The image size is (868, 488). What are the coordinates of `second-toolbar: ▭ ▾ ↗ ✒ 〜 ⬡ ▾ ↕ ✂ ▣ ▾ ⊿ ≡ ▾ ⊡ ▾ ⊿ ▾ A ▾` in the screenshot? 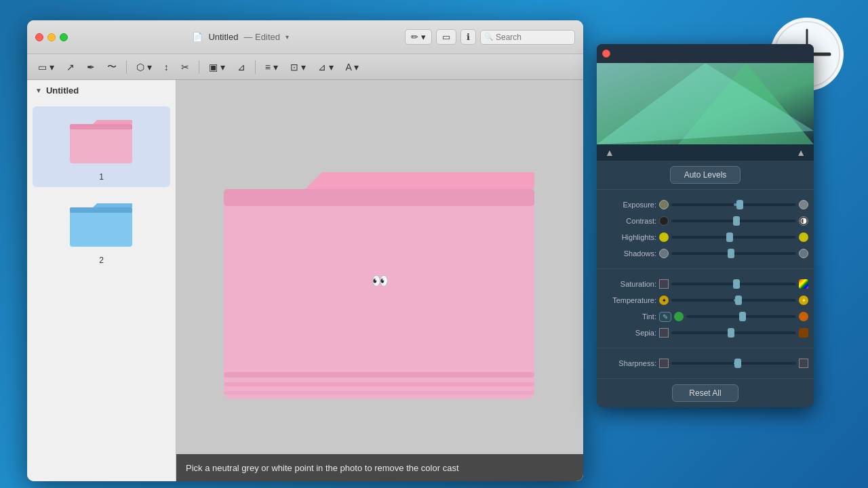 It's located at (305, 67).